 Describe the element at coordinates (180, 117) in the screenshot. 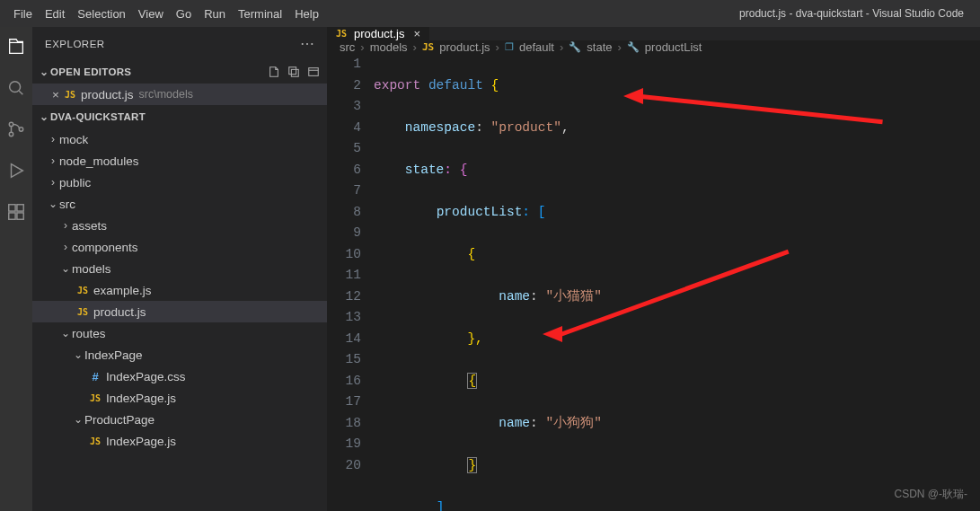

I see `project-header: ⌄ DVA-QUICKSTART` at that location.